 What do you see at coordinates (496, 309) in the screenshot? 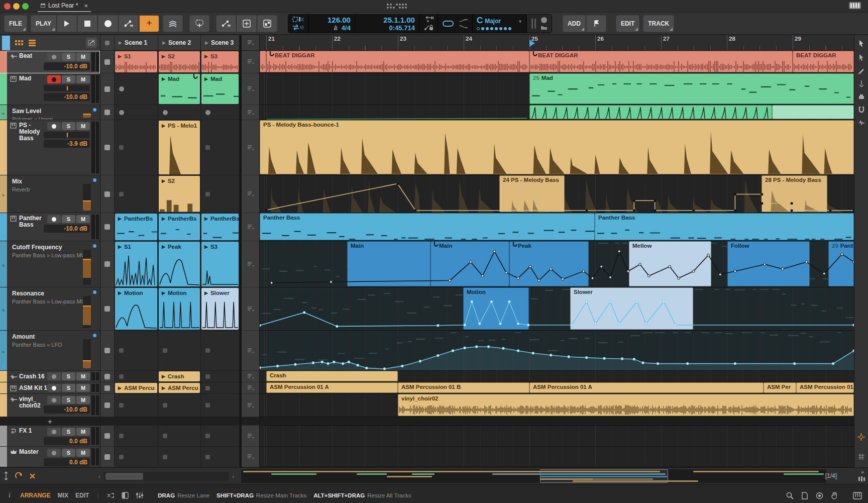
I see `arranger-clip: Motion` at bounding box center [496, 309].